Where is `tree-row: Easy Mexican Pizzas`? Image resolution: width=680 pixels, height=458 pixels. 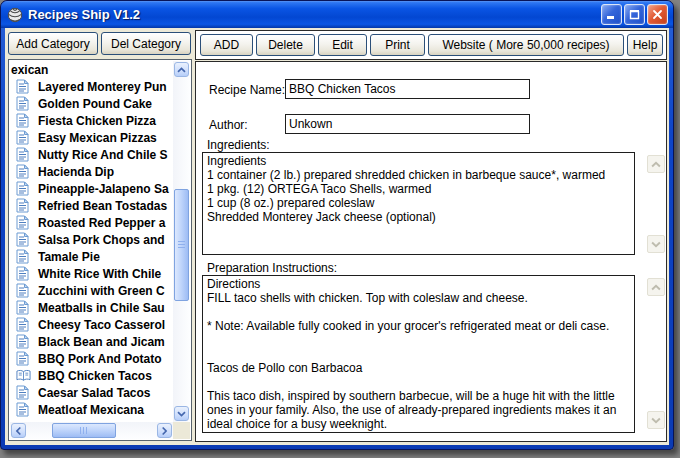
tree-row: Easy Mexican Pizzas is located at coordinates (92, 138).